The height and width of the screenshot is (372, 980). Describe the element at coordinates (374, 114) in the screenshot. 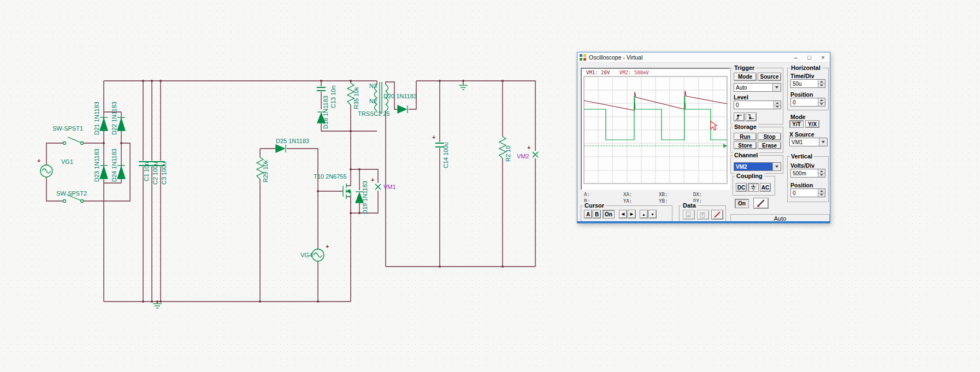

I see `label-trssc2: TRSSC2 25` at that location.